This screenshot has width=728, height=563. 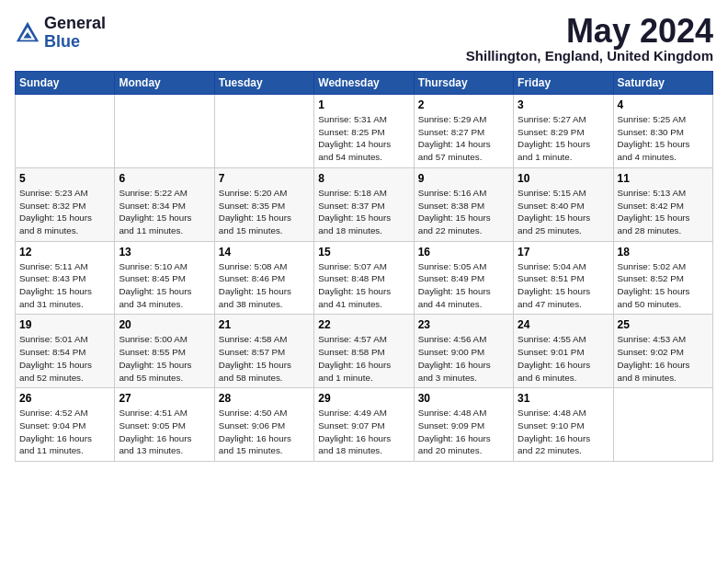 What do you see at coordinates (64, 212) in the screenshot?
I see `day-info: Sunrise: 5:23 AMSunset: 8:32 PMDaylight:…` at bounding box center [64, 212].